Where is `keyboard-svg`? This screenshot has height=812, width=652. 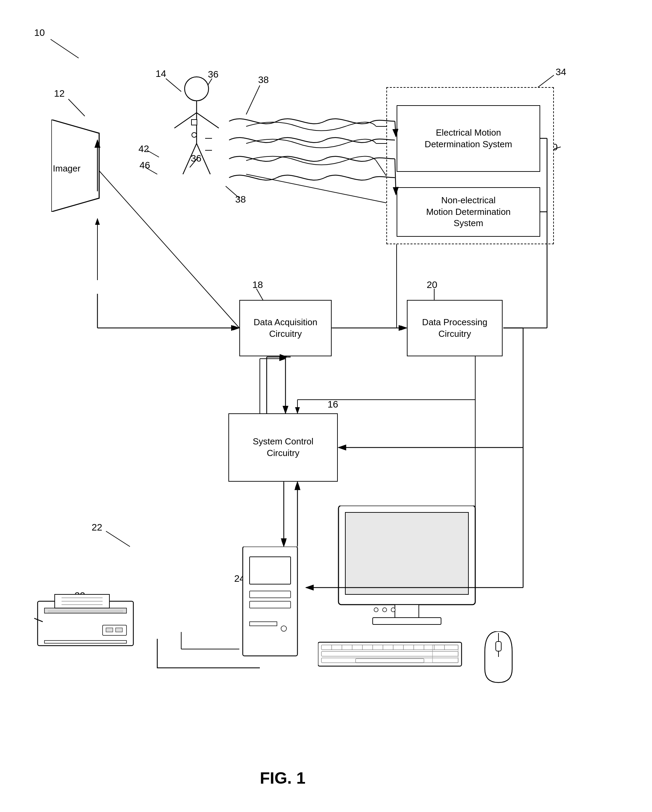 keyboard-svg is located at coordinates (395, 654).